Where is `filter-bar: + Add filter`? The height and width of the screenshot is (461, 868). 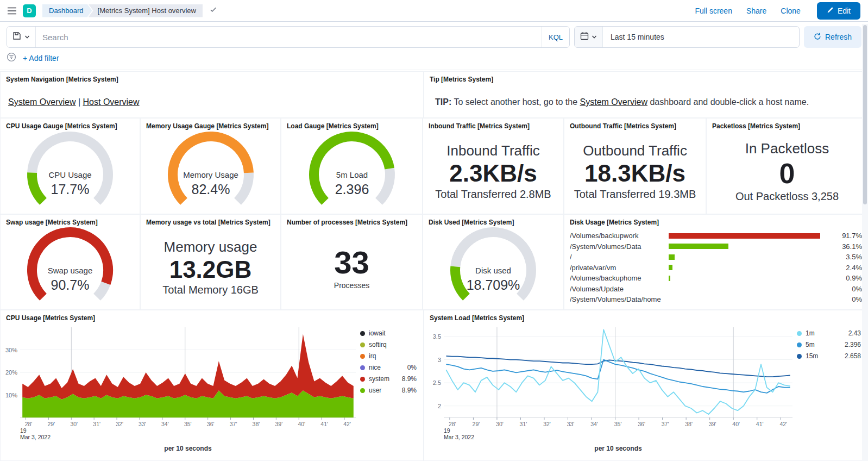
filter-bar: + Add filter is located at coordinates (434, 60).